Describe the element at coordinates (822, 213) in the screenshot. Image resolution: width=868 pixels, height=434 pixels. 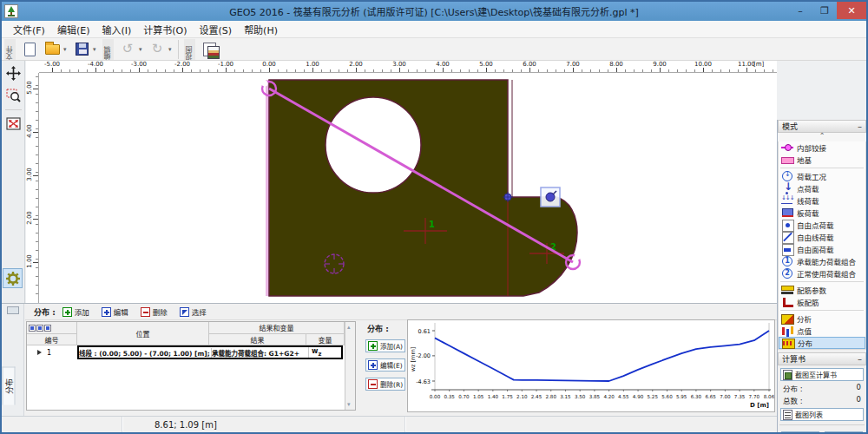
I see `mode-item-slab-load: 板荷载` at that location.